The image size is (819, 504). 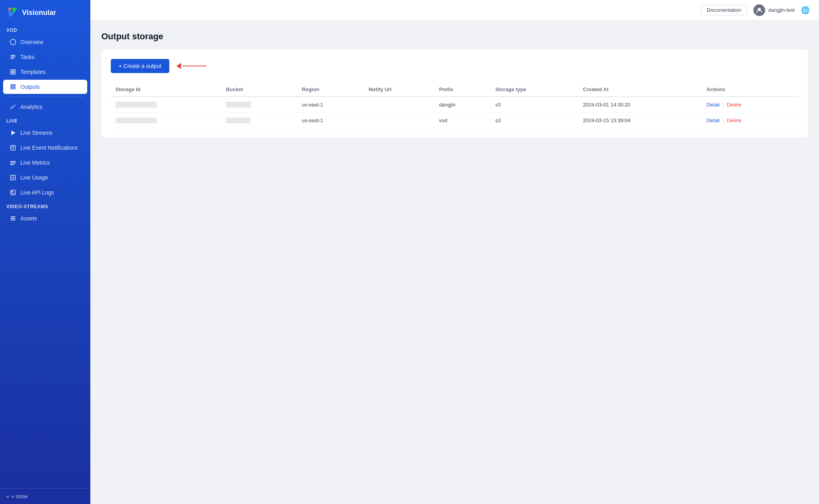 What do you see at coordinates (45, 205) in the screenshot?
I see `video-streams-section-label: Video-Streams` at bounding box center [45, 205].